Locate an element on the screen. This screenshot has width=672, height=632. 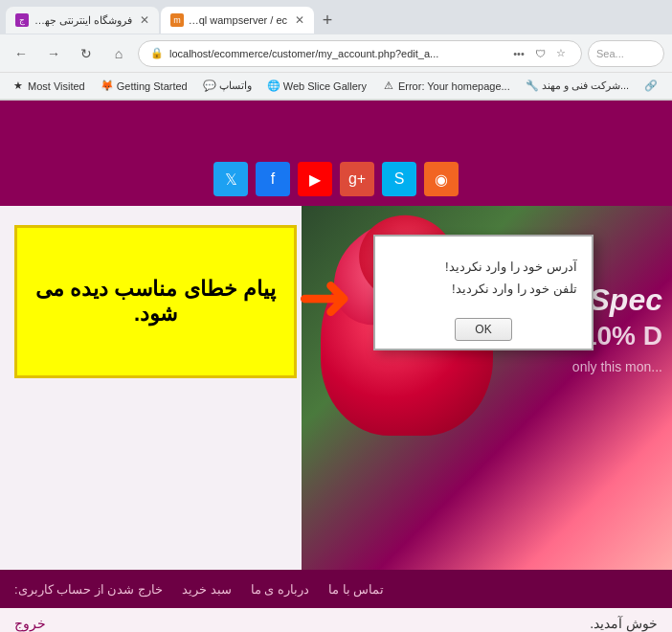
googleplus-icon: g+ is located at coordinates (357, 179).